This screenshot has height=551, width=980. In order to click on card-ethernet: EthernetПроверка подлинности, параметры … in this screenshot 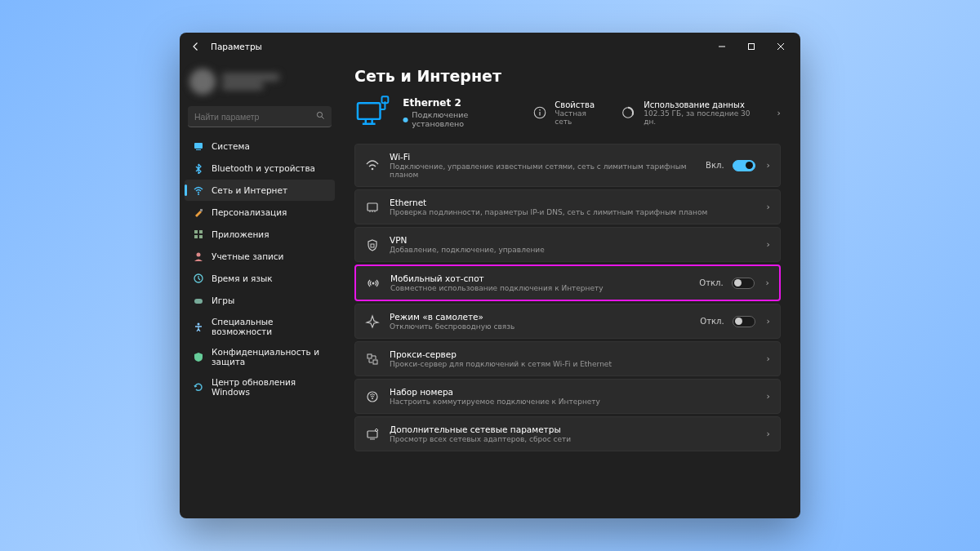, I will do `click(568, 207)`.